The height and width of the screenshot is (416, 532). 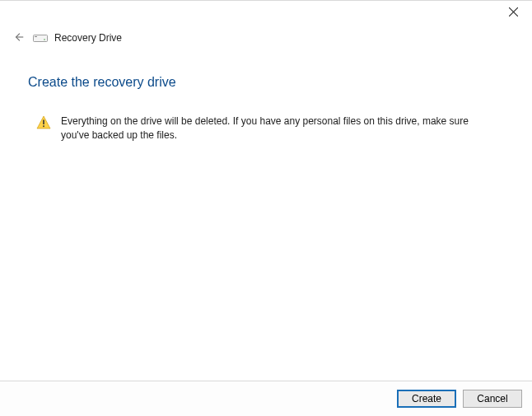 I want to click on cancel-button: Cancel, so click(x=492, y=399).